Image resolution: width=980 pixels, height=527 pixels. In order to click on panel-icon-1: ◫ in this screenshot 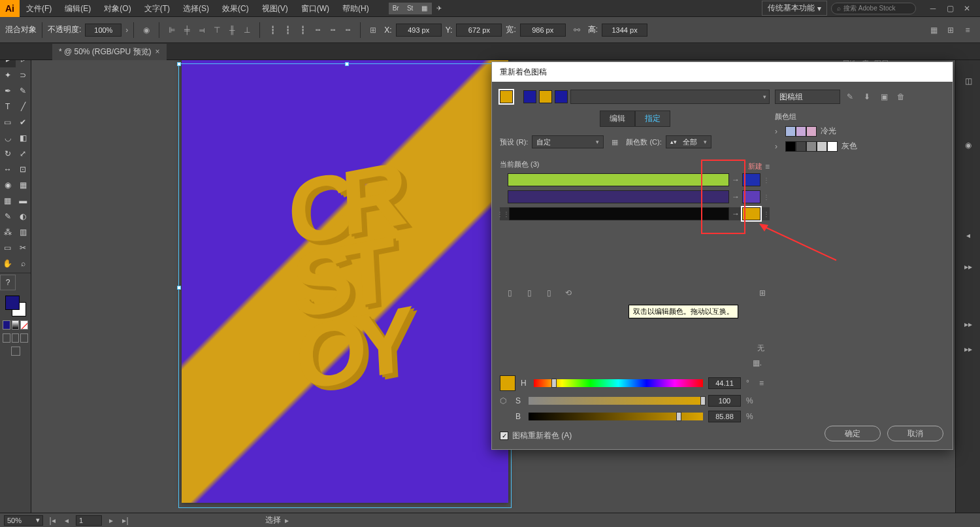, I will do `click(968, 81)`.